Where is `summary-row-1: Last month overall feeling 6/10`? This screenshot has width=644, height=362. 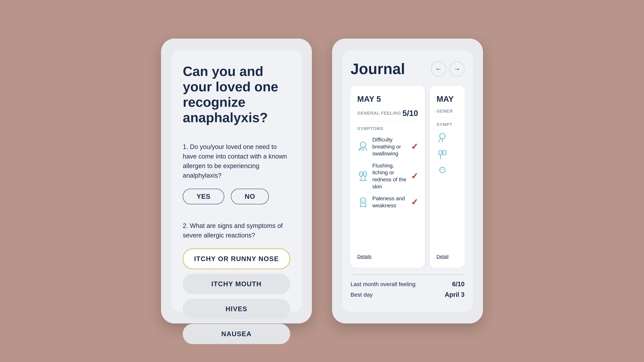 summary-row-1: Last month overall feeling 6/10 is located at coordinates (408, 284).